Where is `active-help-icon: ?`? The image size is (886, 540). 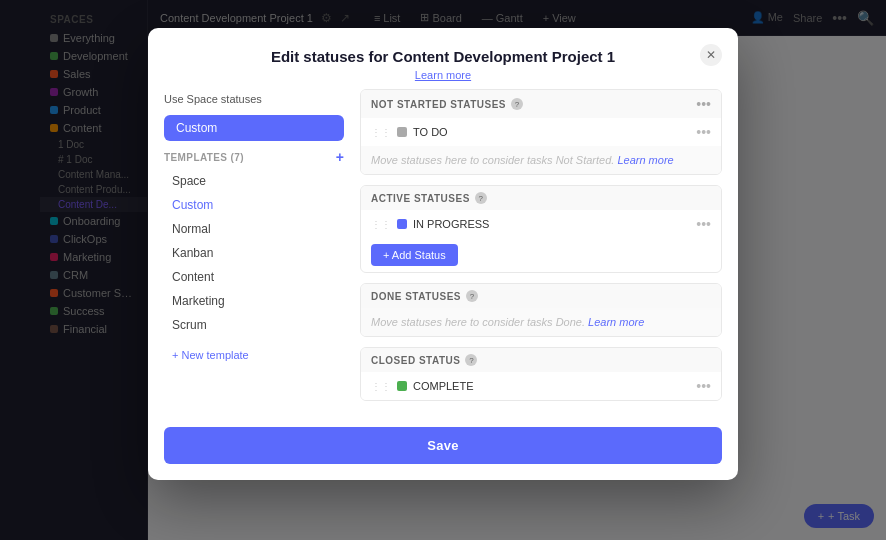
active-help-icon: ? is located at coordinates (481, 198).